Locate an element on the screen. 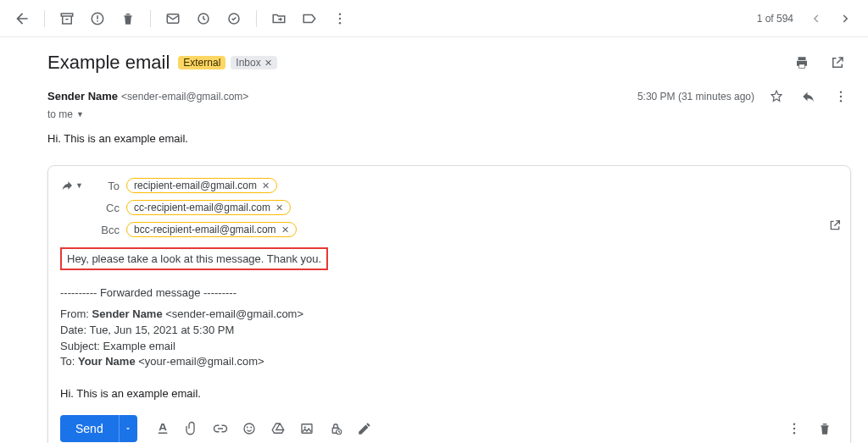 The image size is (868, 443). bcc-chip: bcc-recipient-email@gmail.com ✕ is located at coordinates (212, 230).